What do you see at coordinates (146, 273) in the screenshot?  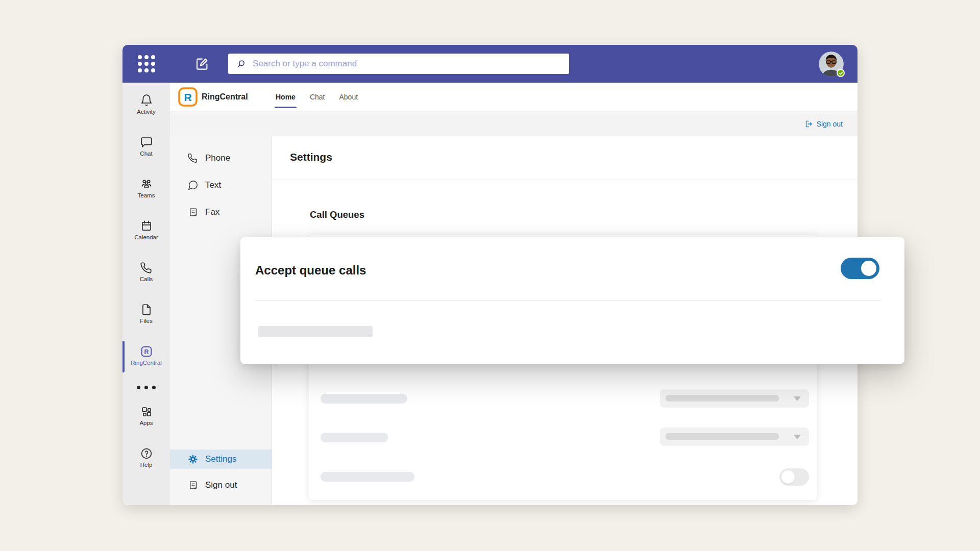 I see `sidebar-item-calls: Calls` at bounding box center [146, 273].